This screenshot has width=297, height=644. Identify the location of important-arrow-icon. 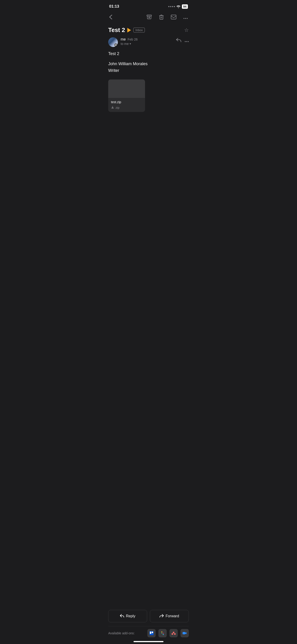
(129, 30).